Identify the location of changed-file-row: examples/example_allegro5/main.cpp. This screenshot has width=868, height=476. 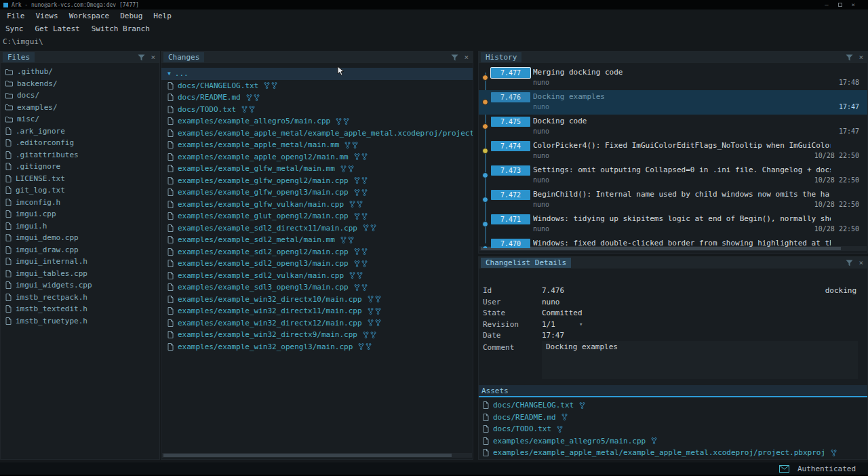
(317, 121).